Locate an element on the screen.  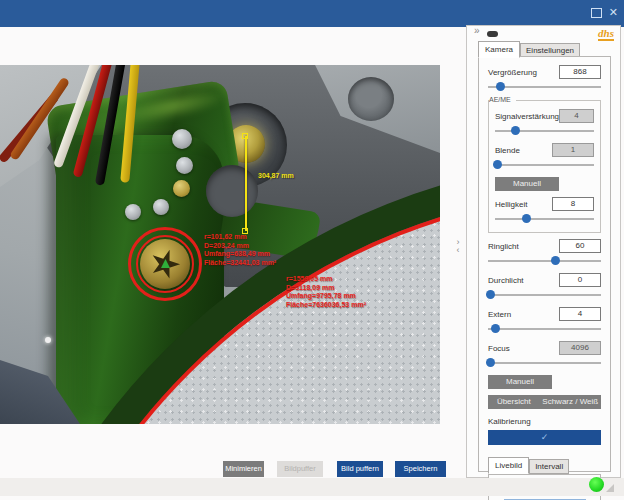
focus-label: Focus is located at coordinates (499, 348).